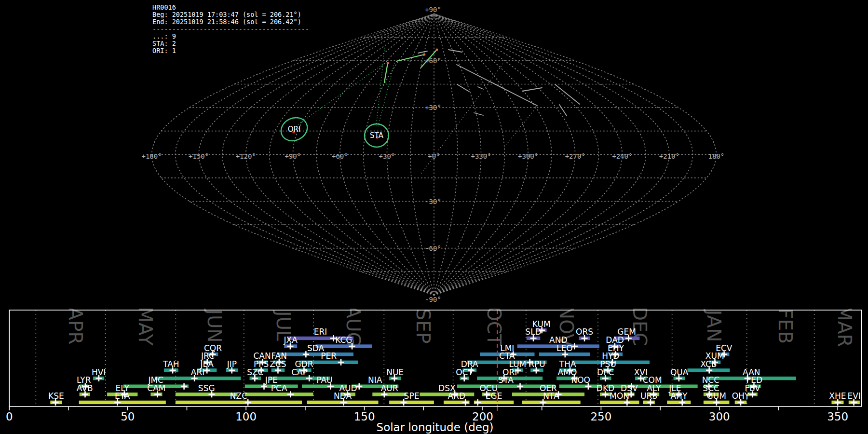  What do you see at coordinates (669, 156) in the screenshot?
I see `sky-lon-label: +210°` at bounding box center [669, 156].